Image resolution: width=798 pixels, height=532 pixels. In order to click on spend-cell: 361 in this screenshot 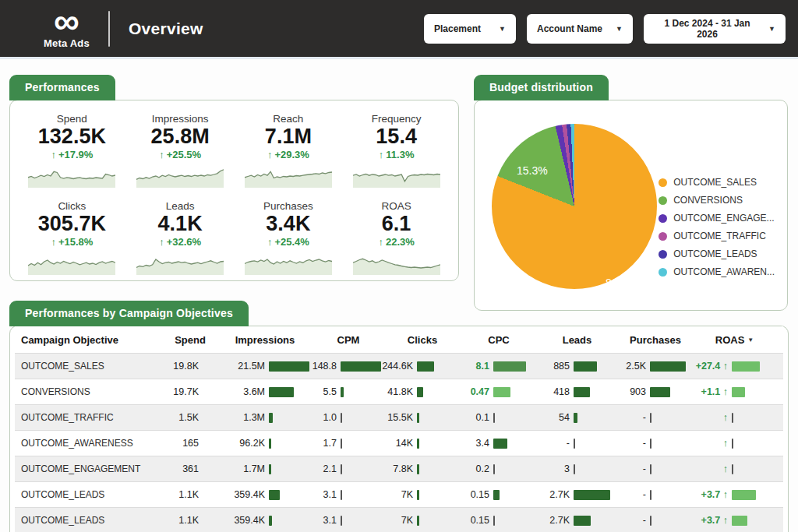, I will do `click(190, 469)`.